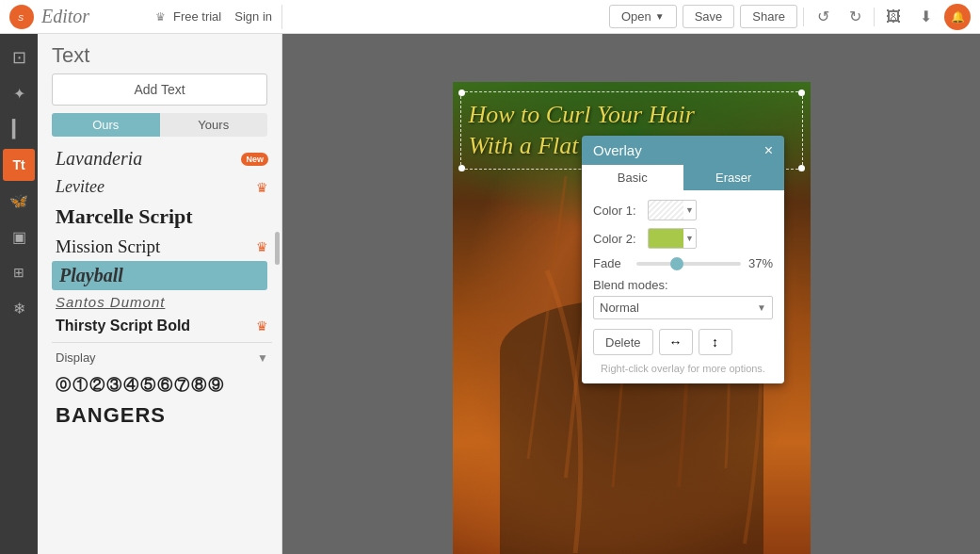 The height and width of the screenshot is (554, 980). Describe the element at coordinates (633, 177) in the screenshot. I see `tab-basic: Basic` at that location.